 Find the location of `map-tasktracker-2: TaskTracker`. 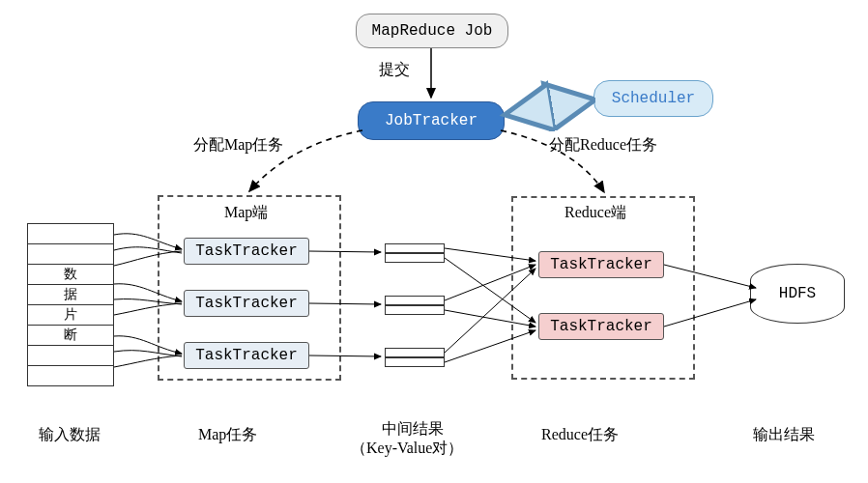

map-tasktracker-2: TaskTracker is located at coordinates (246, 303).